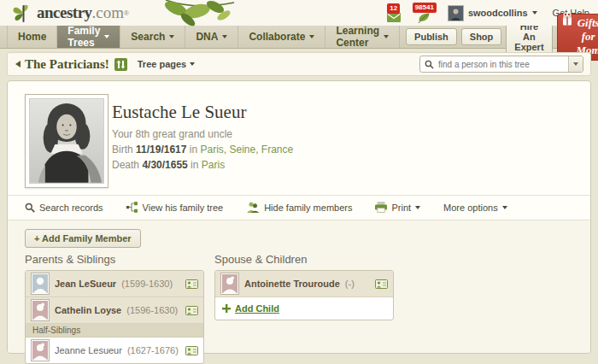 The width and height of the screenshot is (598, 364). What do you see at coordinates (588, 37) in the screenshot?
I see `gifts-for-mom-label: Gifts for Mom` at bounding box center [588, 37].